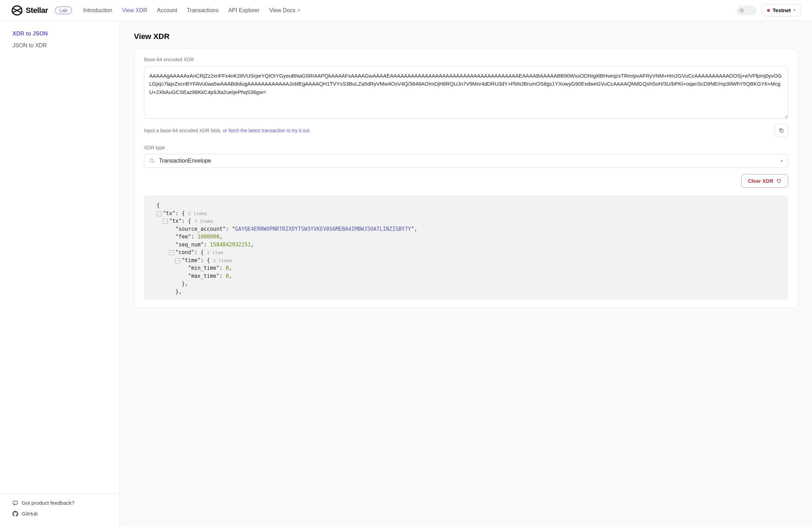 This screenshot has height=527, width=812. What do you see at coordinates (466, 268) in the screenshot?
I see `json-line: "min_time": 0,` at bounding box center [466, 268].